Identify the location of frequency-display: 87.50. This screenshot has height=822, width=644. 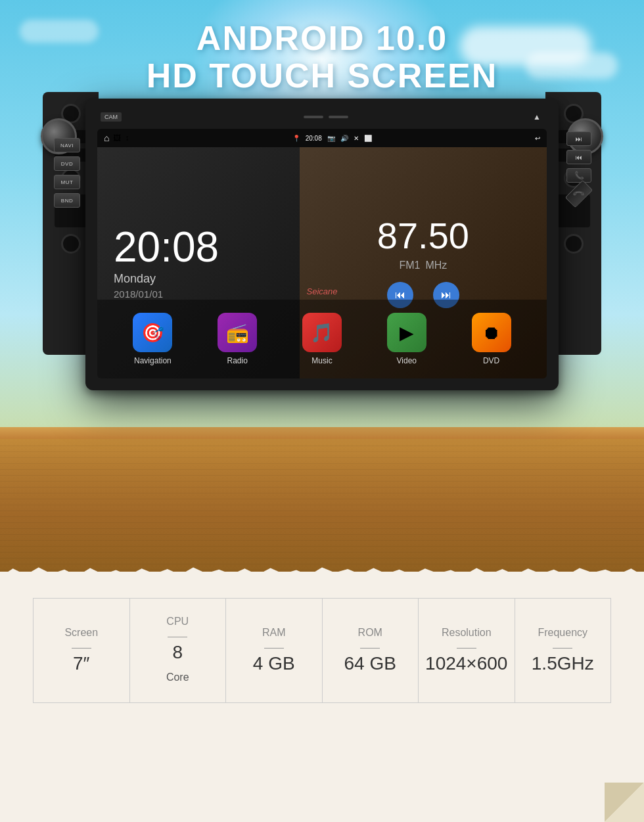
(423, 236).